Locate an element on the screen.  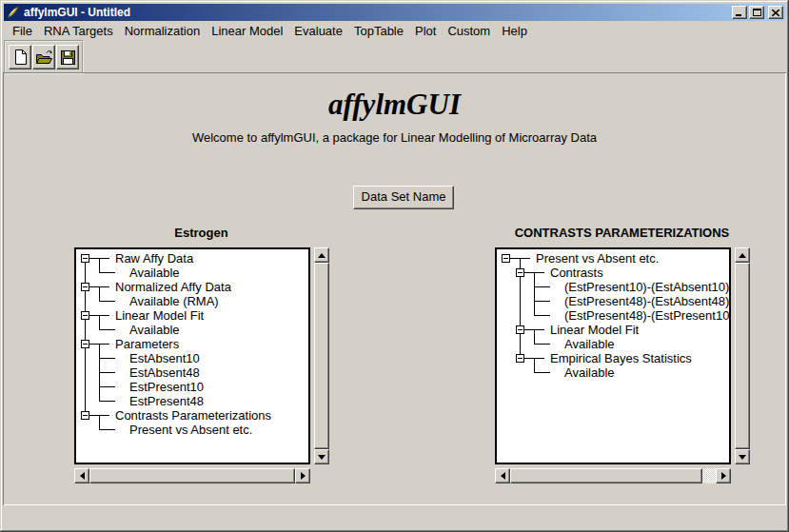
tree-node-label: Available (RMA) is located at coordinates (174, 301).